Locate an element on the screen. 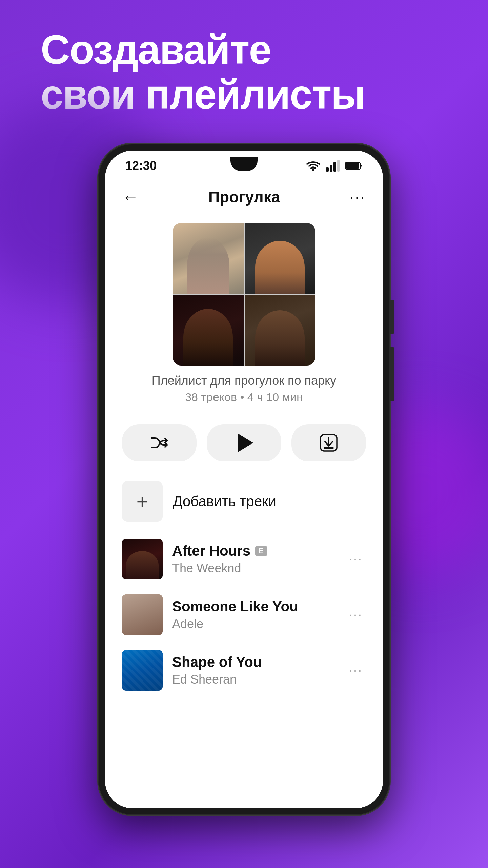 This screenshot has height=868, width=488. track-info-someone-like-you: Someone Like You Adele is located at coordinates (254, 615).